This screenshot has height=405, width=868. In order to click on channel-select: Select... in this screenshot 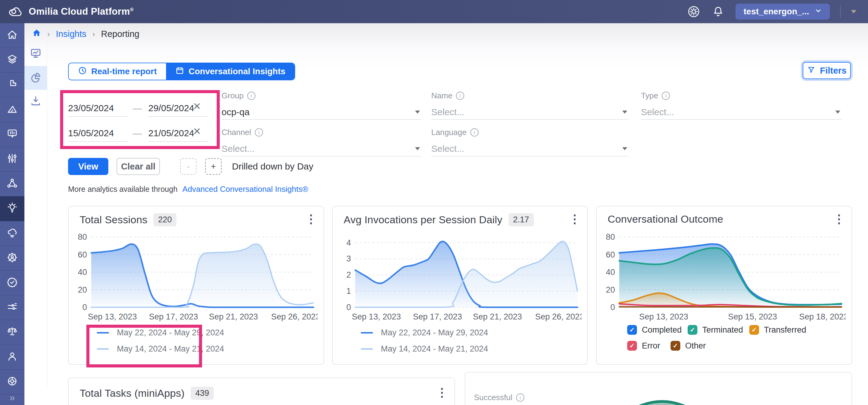, I will do `click(321, 149)`.